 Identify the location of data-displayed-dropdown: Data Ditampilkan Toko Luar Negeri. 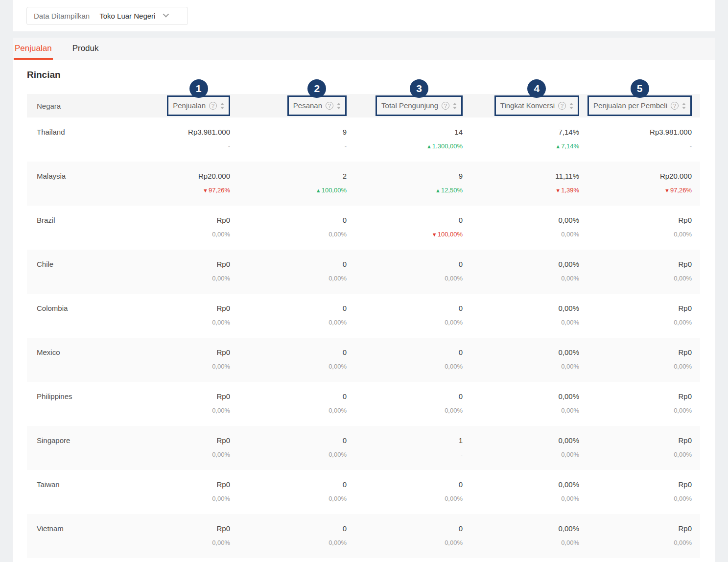
(107, 16).